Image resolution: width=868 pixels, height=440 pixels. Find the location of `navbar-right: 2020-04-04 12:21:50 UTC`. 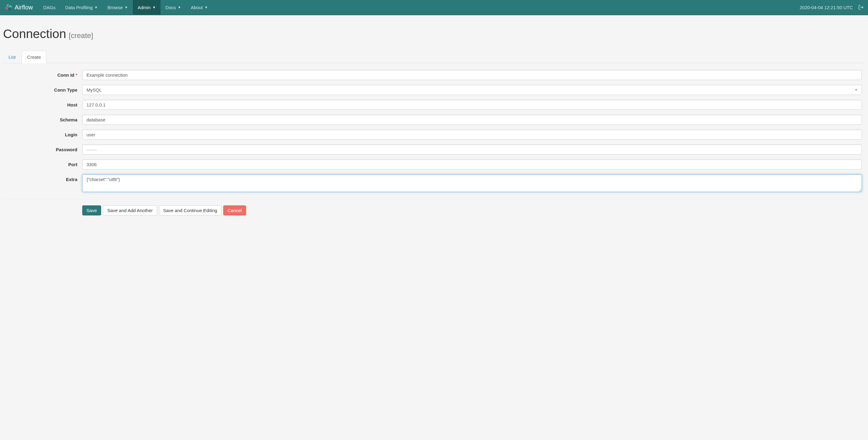

navbar-right: 2020-04-04 12:21:50 UTC is located at coordinates (832, 7).